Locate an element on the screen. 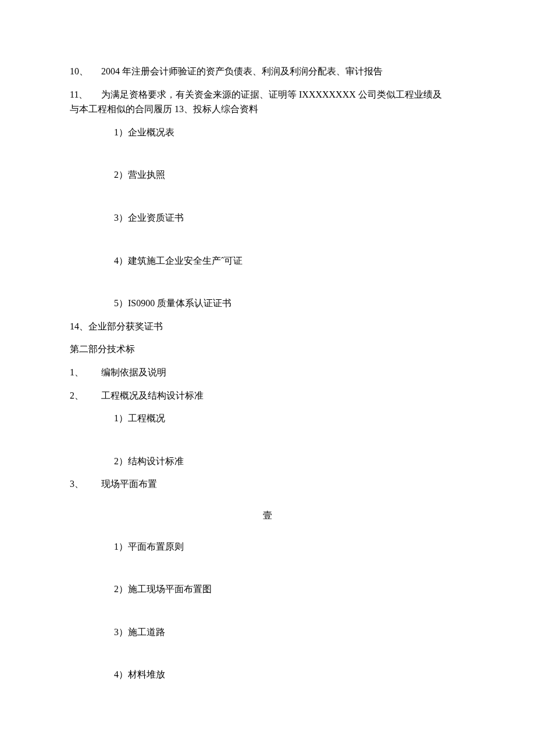 Image resolution: width=535 pixels, height=756 pixels. part2-item-1: 1、 编制依据及说明 is located at coordinates (268, 372).